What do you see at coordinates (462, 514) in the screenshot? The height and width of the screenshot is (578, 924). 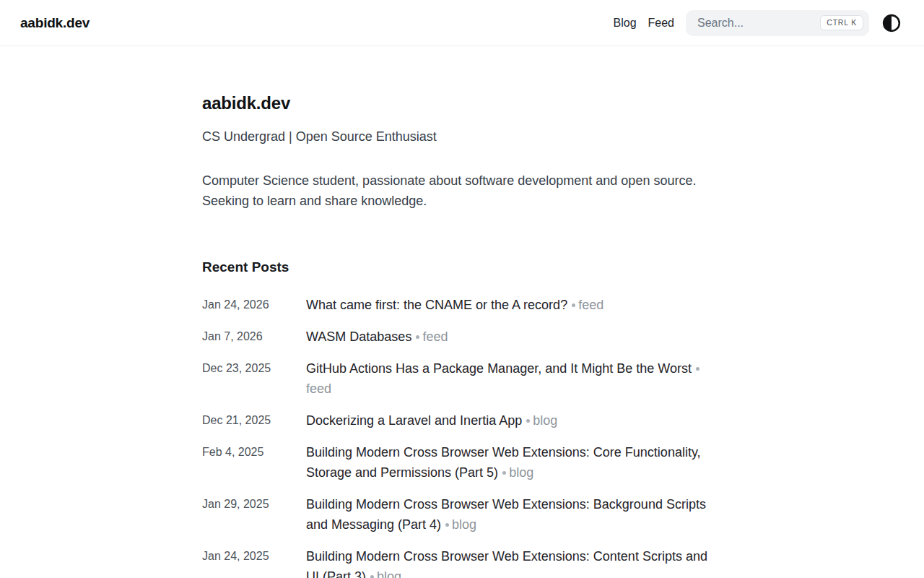 I see `post-row: Jan 29, 2025 Building Modern Cross Brows…` at bounding box center [462, 514].